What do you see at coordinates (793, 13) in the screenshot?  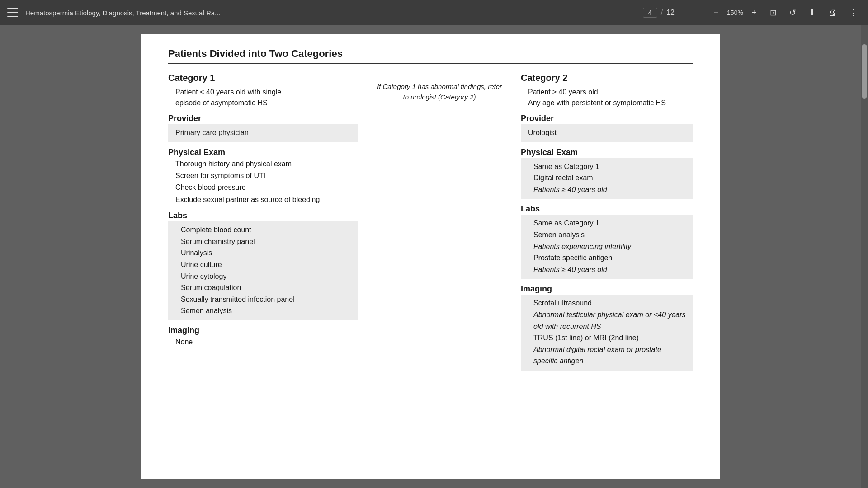 I see `history-button: ↺` at bounding box center [793, 13].